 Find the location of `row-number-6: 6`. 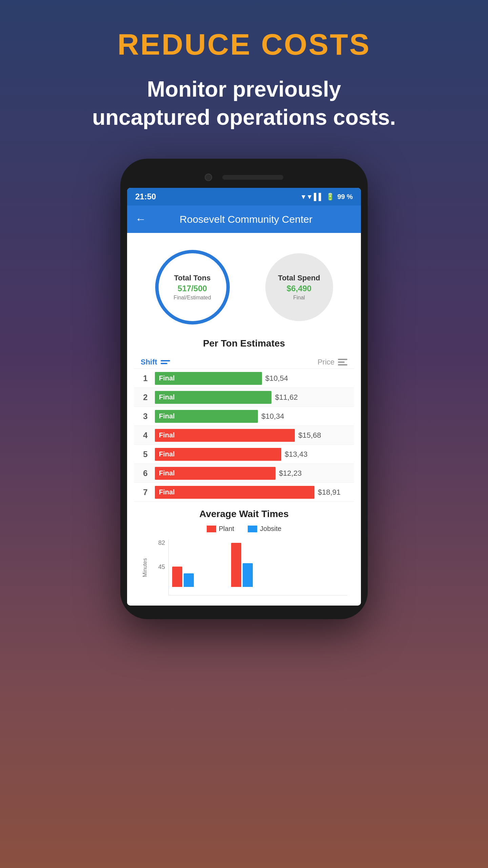

row-number-6: 6 is located at coordinates (145, 473).